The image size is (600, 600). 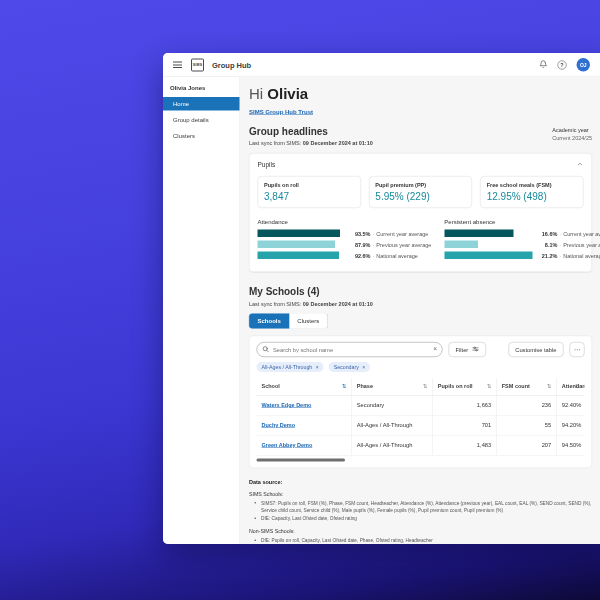 I want to click on group-headlines-title: Group headlines, so click(x=311, y=132).